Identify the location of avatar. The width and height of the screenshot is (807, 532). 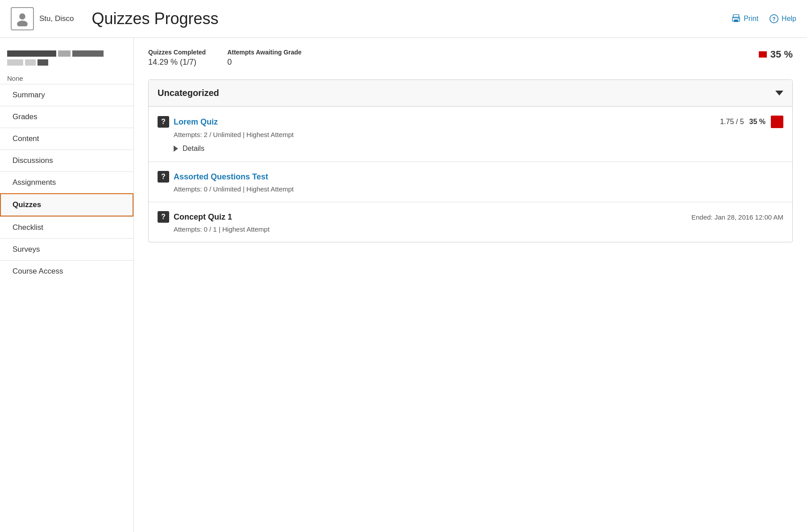
(22, 19).